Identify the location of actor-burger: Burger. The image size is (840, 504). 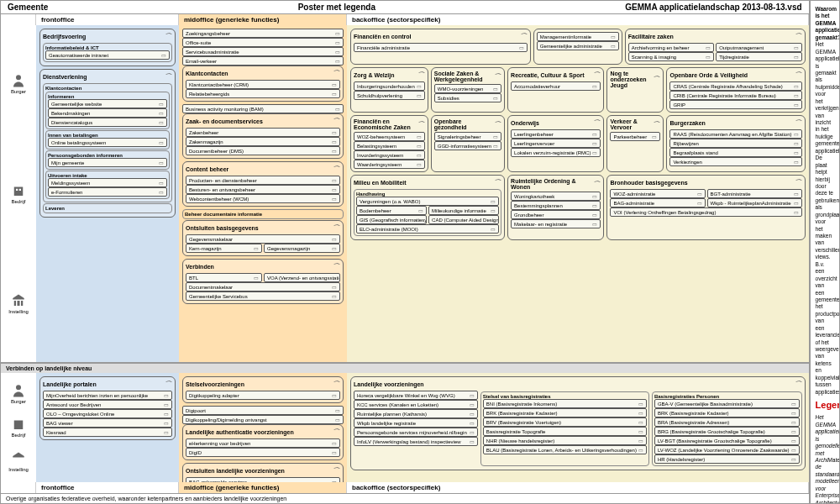
(18, 84).